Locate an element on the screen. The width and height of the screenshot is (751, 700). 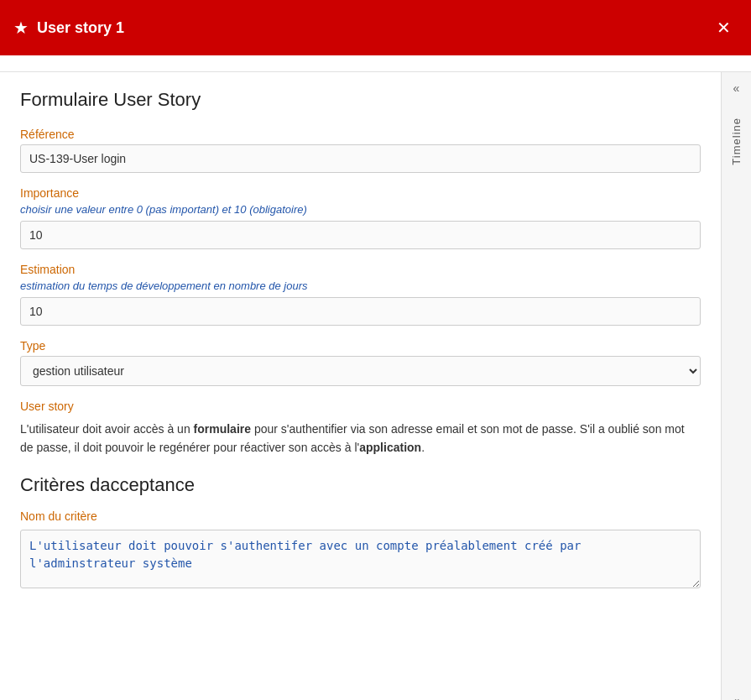
estimation-group: Estimation estimation du temps de dévelo… is located at coordinates (361, 294).